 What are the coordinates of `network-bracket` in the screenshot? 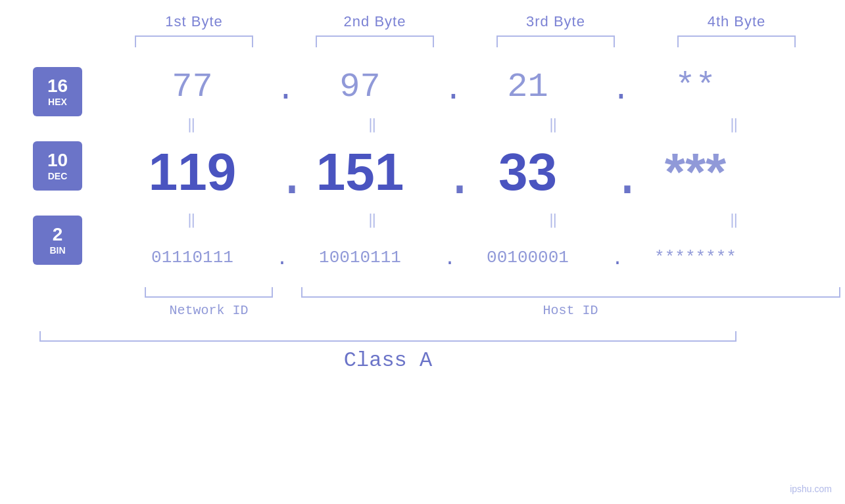 It's located at (209, 292).